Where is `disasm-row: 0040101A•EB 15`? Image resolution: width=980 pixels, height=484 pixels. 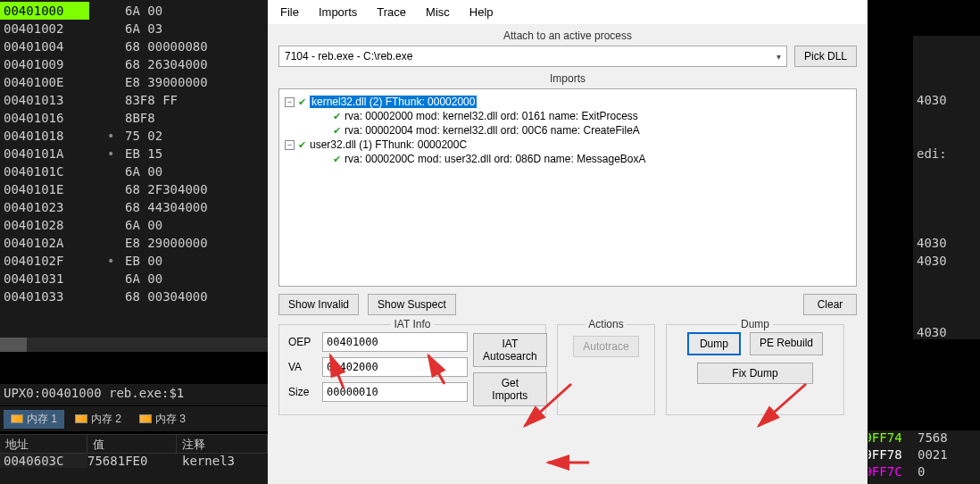
disasm-row: 0040101A•EB 15 is located at coordinates (134, 154).